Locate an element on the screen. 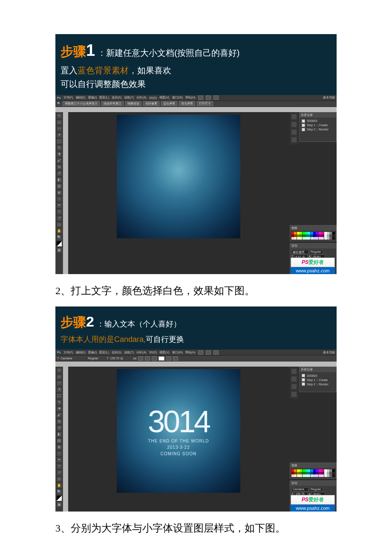  marquee-tool-icon: ▭ is located at coordinates (59, 377).